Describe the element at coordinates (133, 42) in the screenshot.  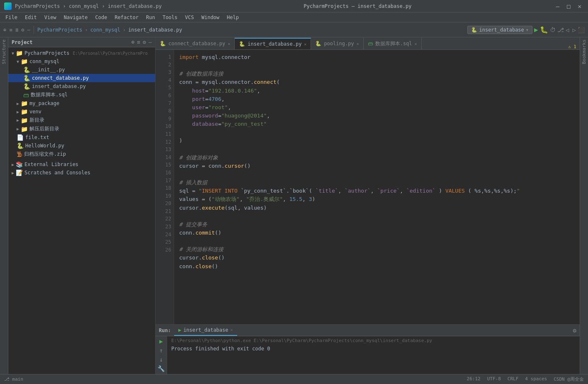
I see `project-icon-locate: ⊕` at that location.